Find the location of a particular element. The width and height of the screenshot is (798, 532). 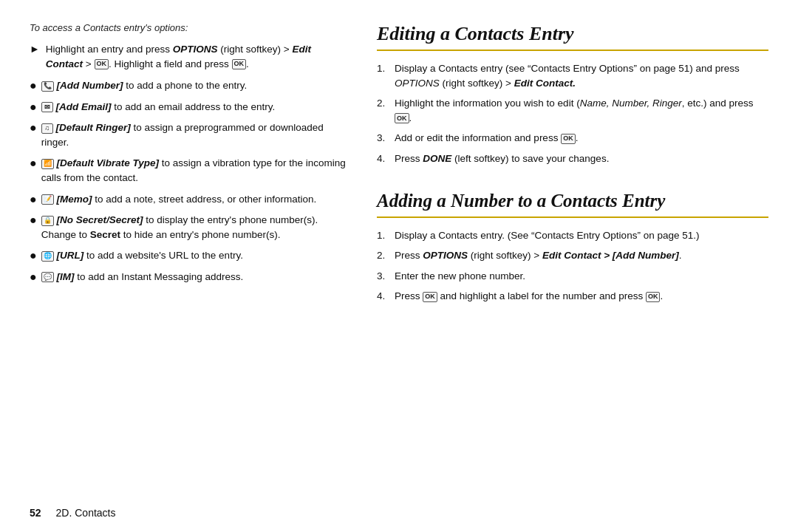

list-item: 3. Enter the new phone number. is located at coordinates (573, 276).